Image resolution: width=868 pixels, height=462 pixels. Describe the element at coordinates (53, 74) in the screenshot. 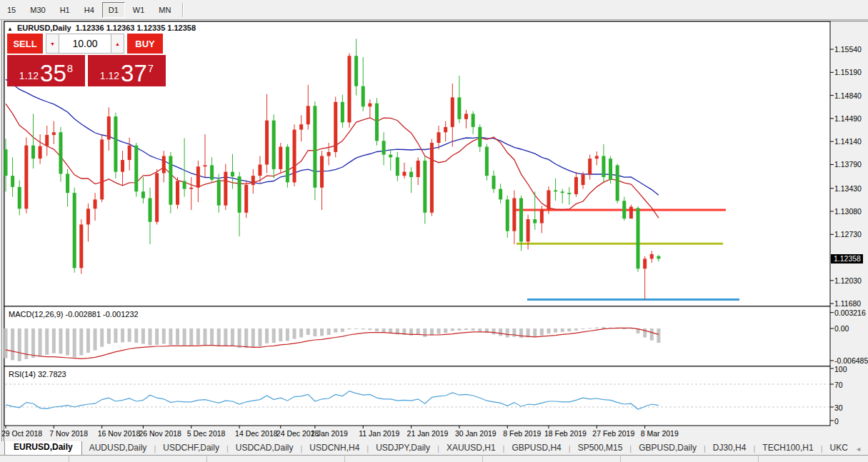

I see `sell-price-big: 35` at that location.